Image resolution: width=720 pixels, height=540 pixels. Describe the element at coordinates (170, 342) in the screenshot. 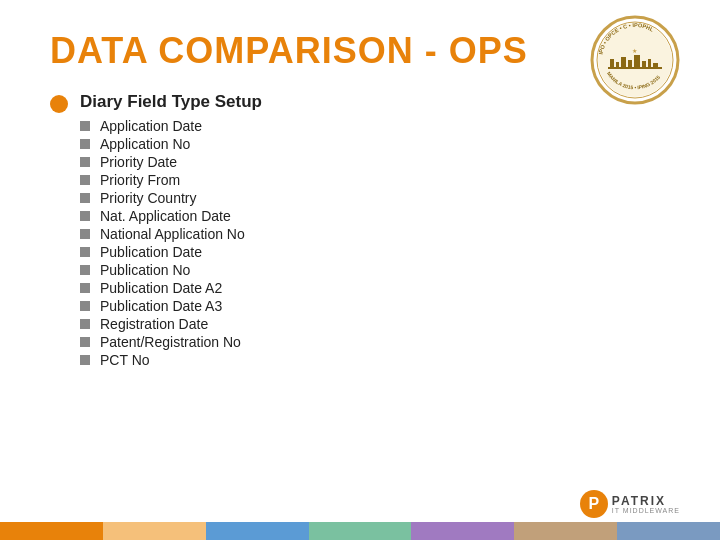

I see `list-item-label: Patent/Registration No` at that location.